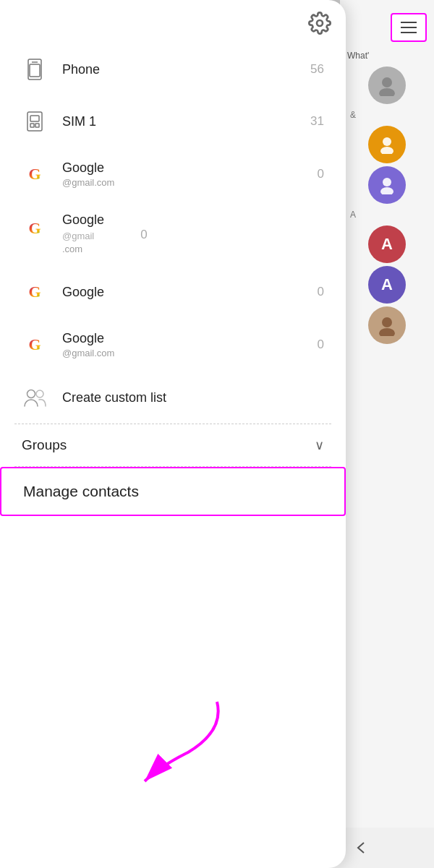 The width and height of the screenshot is (434, 868). What do you see at coordinates (173, 174) in the screenshot?
I see `menu-item-google1: G Google @gmail.com 0` at bounding box center [173, 174].